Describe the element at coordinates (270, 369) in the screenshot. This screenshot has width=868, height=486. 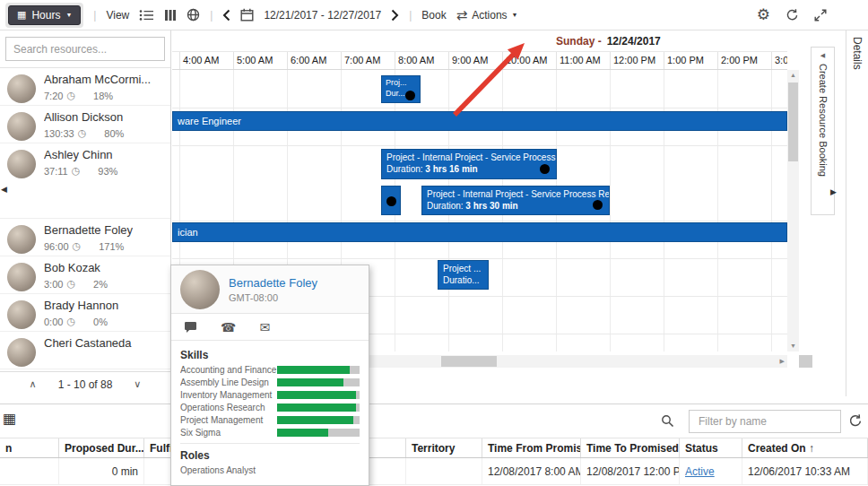
I see `skill-row: Accounting and Finance` at that location.